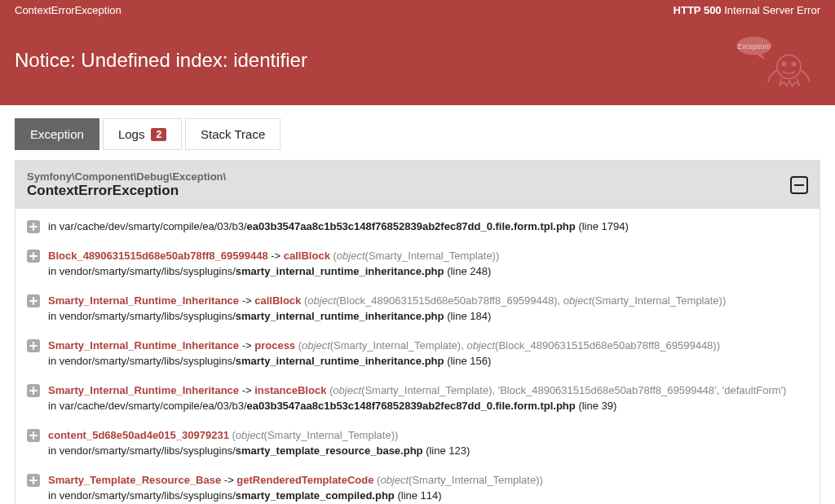 This screenshot has height=504, width=835. I want to click on trace-item: Block_4890631515d68e50ab78ff8_69599448 -…, so click(418, 264).